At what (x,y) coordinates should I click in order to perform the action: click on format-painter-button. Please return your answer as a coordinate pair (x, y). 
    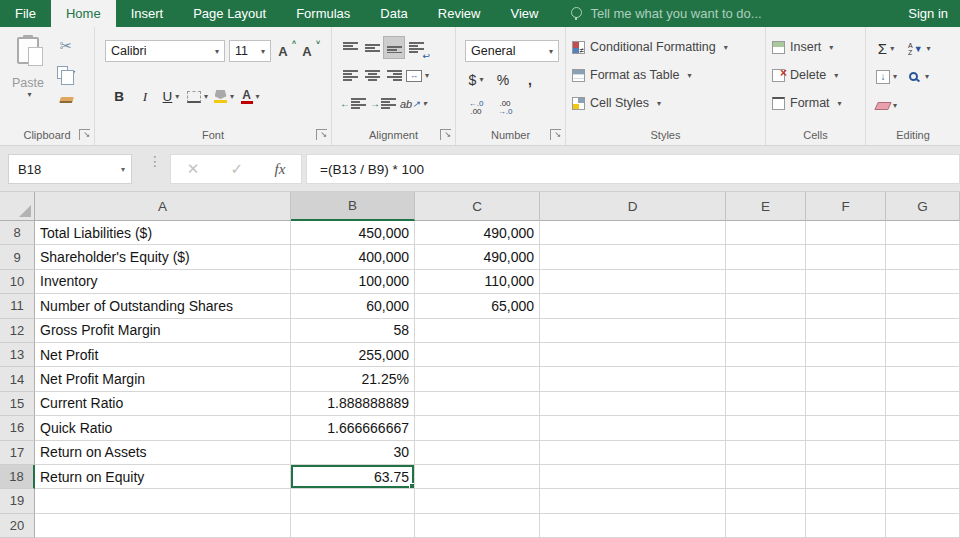
    Looking at the image, I should click on (66, 100).